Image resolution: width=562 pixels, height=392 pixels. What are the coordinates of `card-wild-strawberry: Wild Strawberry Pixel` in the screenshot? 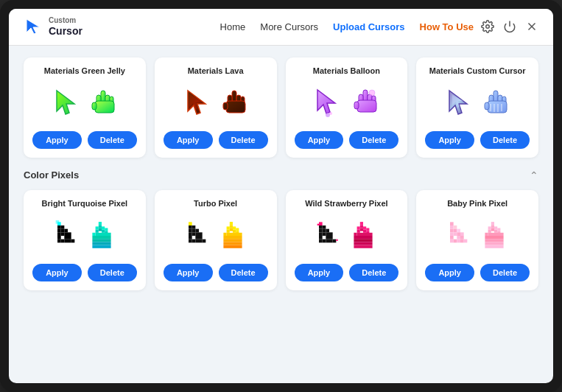 It's located at (347, 240).